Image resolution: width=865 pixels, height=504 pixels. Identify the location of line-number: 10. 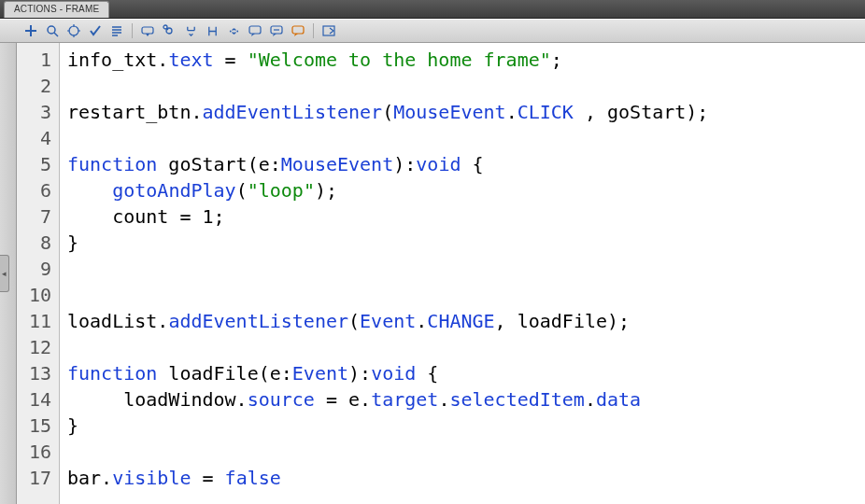
(37, 295).